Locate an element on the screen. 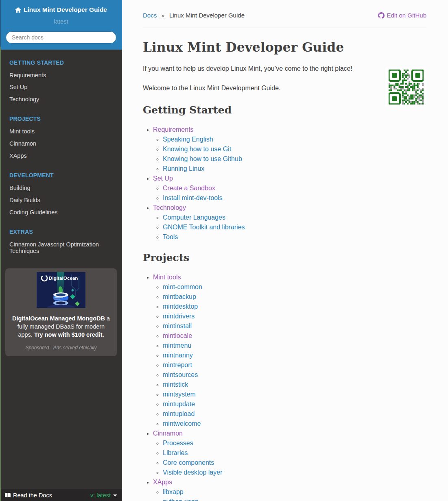 The height and width of the screenshot is (501, 448). doc-link-set-up: Set Up is located at coordinates (163, 178).